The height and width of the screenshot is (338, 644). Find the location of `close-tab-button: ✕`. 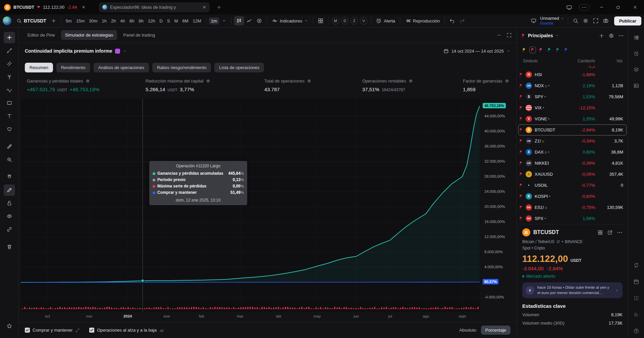

close-tab-button: ✕ is located at coordinates (84, 7).